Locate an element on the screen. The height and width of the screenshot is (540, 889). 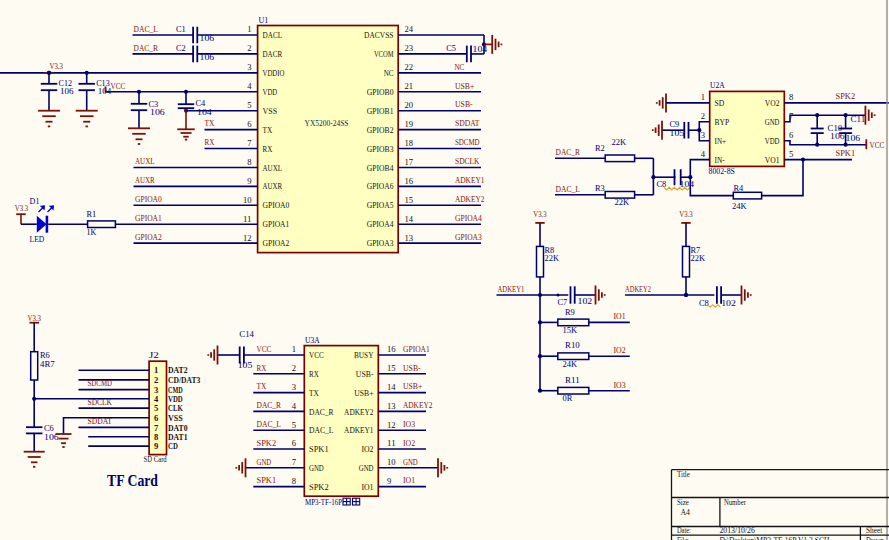
svg-text: Title is located at coordinates (684, 474).